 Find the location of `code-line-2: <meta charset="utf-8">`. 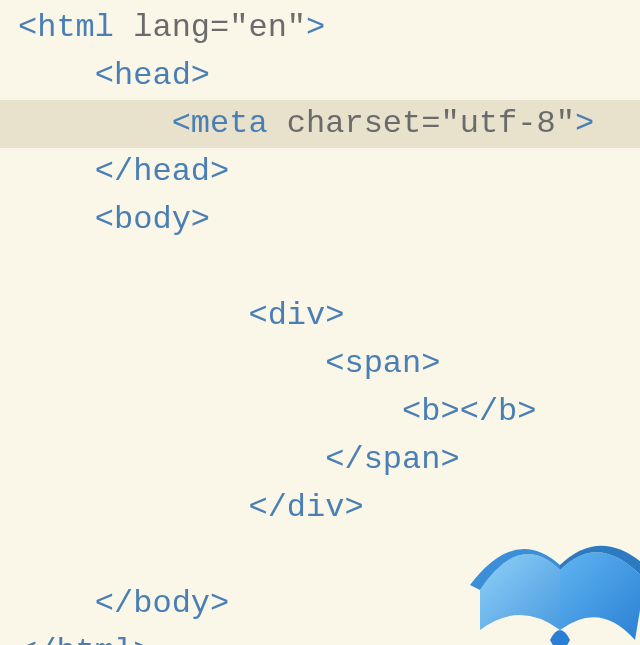

code-line-2: <meta charset="utf-8"> is located at coordinates (320, 124).